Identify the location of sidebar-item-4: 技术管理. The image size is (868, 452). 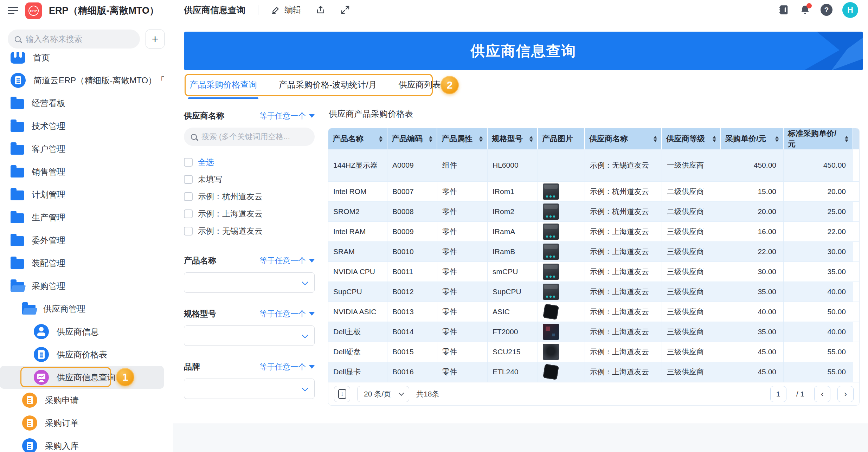
(82, 126).